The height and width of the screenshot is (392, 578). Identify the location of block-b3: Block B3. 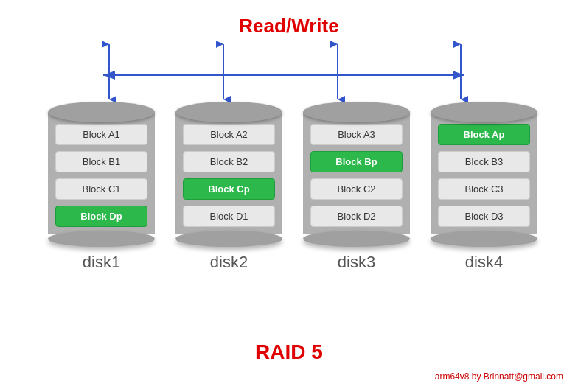
(484, 162).